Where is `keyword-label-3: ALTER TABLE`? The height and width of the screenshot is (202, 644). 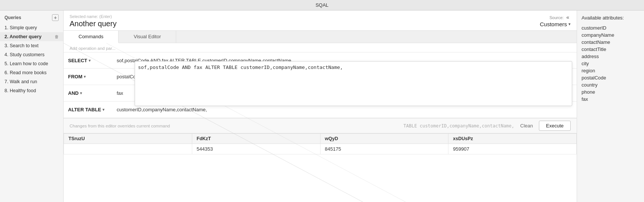
keyword-label-3: ALTER TABLE is located at coordinates (85, 109).